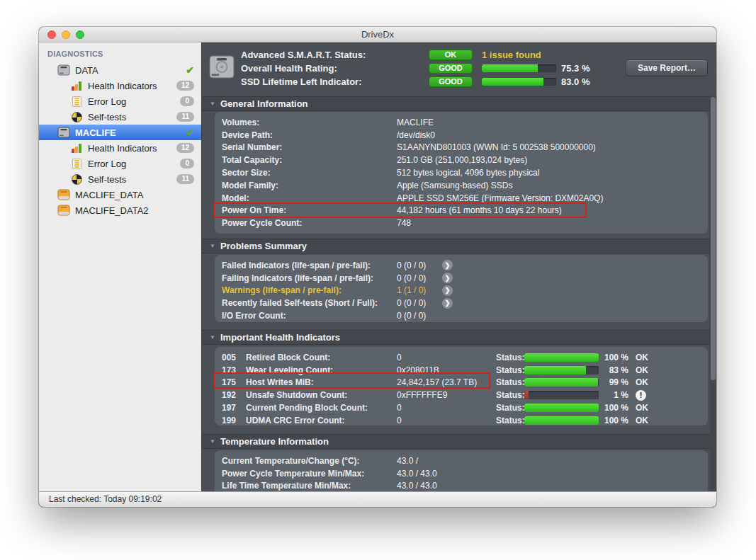 This screenshot has width=756, height=560. Describe the element at coordinates (120, 179) in the screenshot. I see `sidebar-item-self-tests-2: Self-tests 11` at that location.